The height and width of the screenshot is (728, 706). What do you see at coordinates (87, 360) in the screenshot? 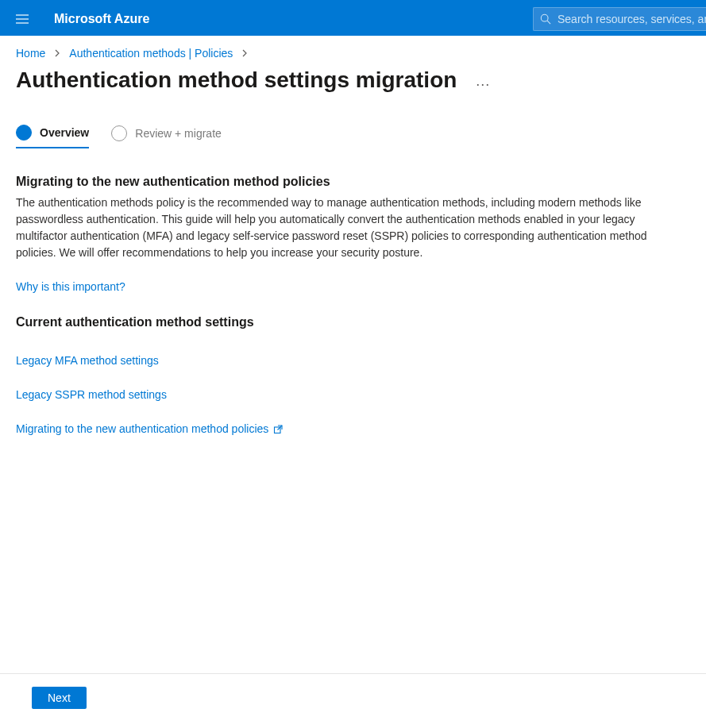
I see `legacy-mfa-link: Legacy MFA method settings` at bounding box center [87, 360].